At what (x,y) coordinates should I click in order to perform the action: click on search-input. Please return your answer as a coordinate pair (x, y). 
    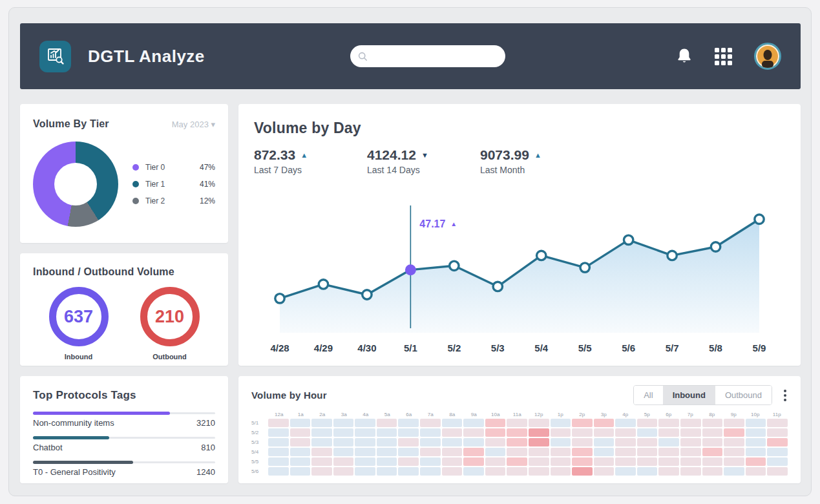
    Looking at the image, I should click on (436, 57).